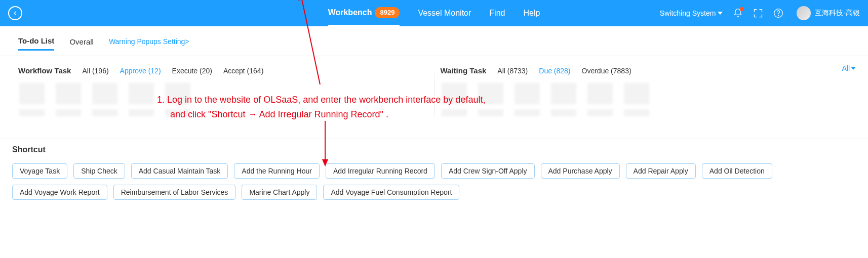 The image size is (868, 258). What do you see at coordinates (758, 13) in the screenshot?
I see `fullscreen-button` at bounding box center [758, 13].